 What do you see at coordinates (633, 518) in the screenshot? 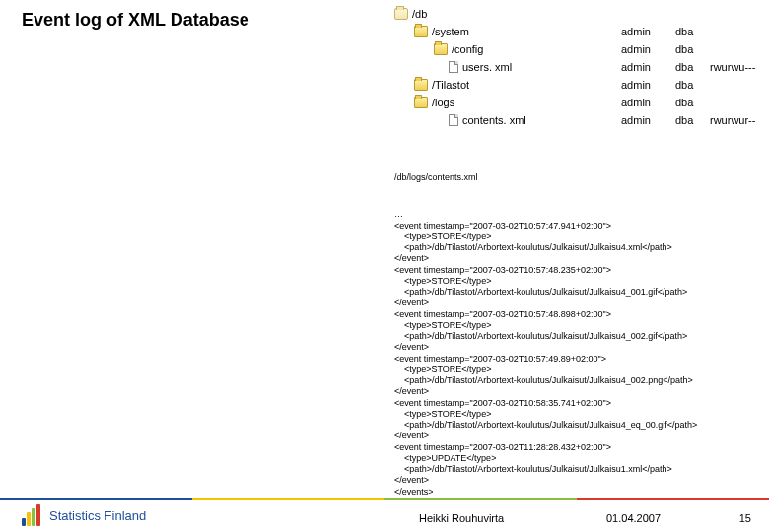
I see `footer-date: 01.04.2007` at bounding box center [633, 518].